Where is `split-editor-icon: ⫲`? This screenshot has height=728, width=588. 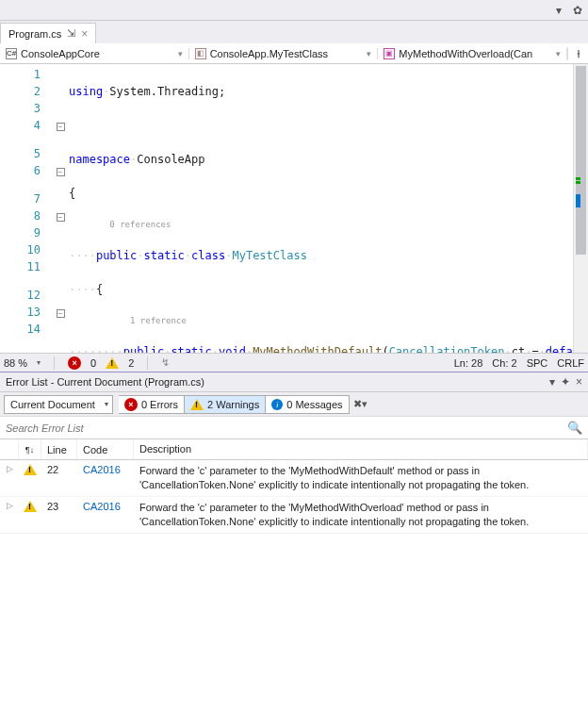
split-editor-icon: ⫲ is located at coordinates (578, 54).